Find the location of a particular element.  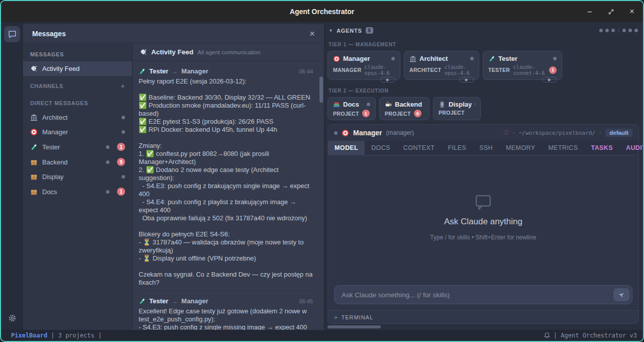

agents-count-badge: 6 is located at coordinates (370, 30).